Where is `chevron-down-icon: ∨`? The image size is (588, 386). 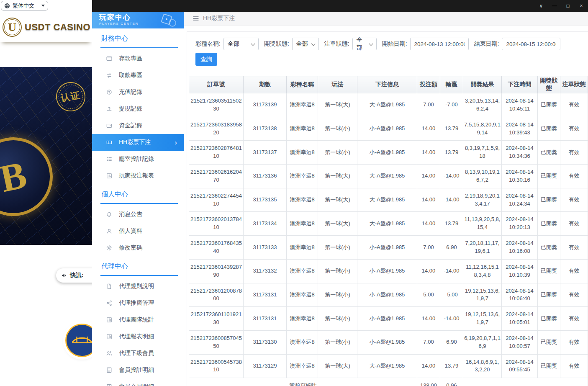 chevron-down-icon: ∨ is located at coordinates (542, 6).